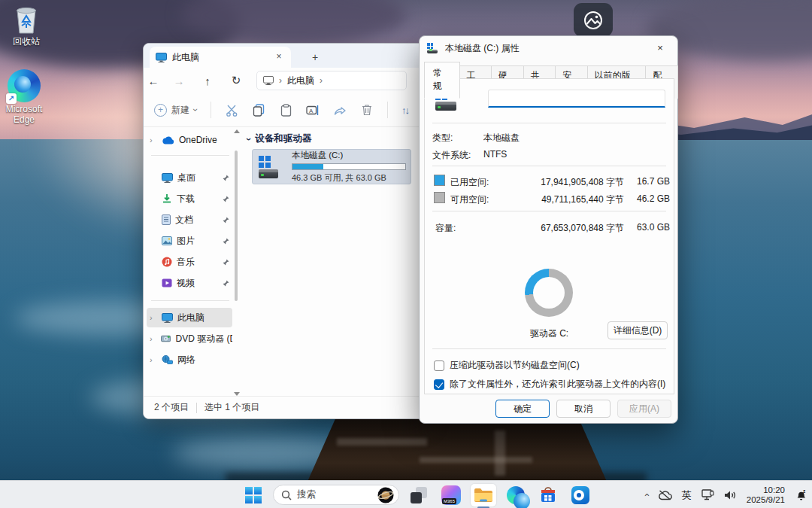 This screenshot has width=812, height=508. I want to click on index-checkbox, so click(439, 385).